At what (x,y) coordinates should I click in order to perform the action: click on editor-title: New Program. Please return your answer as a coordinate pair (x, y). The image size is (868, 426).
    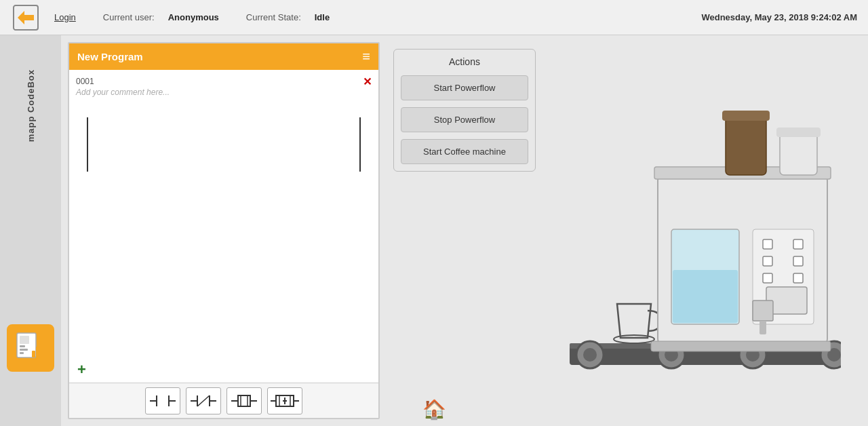
    Looking at the image, I should click on (110, 57).